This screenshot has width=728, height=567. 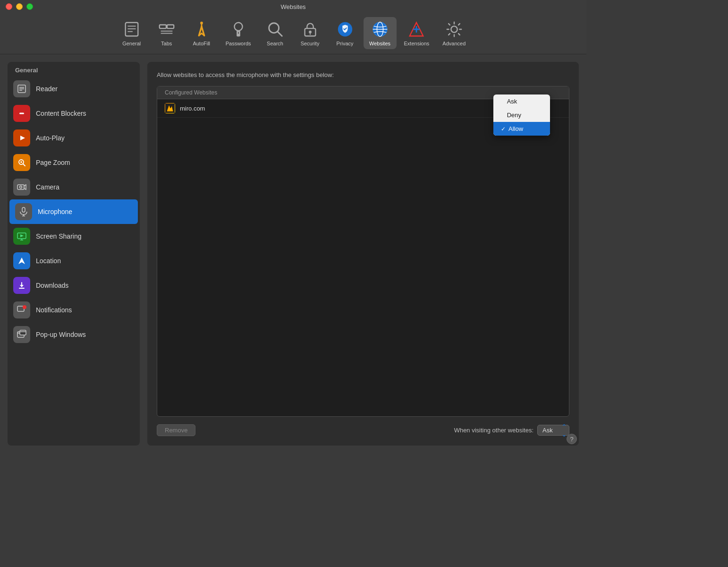 What do you see at coordinates (363, 109) in the screenshot?
I see `table-row: miro.com Ask Deny ✓ Allow` at bounding box center [363, 109].